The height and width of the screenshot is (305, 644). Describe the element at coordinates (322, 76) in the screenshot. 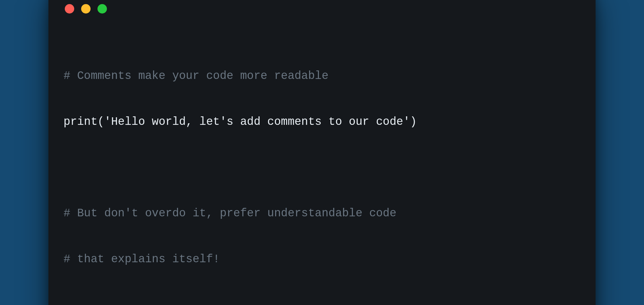

I see `code-line-comment: # Comments make your code more readable` at that location.